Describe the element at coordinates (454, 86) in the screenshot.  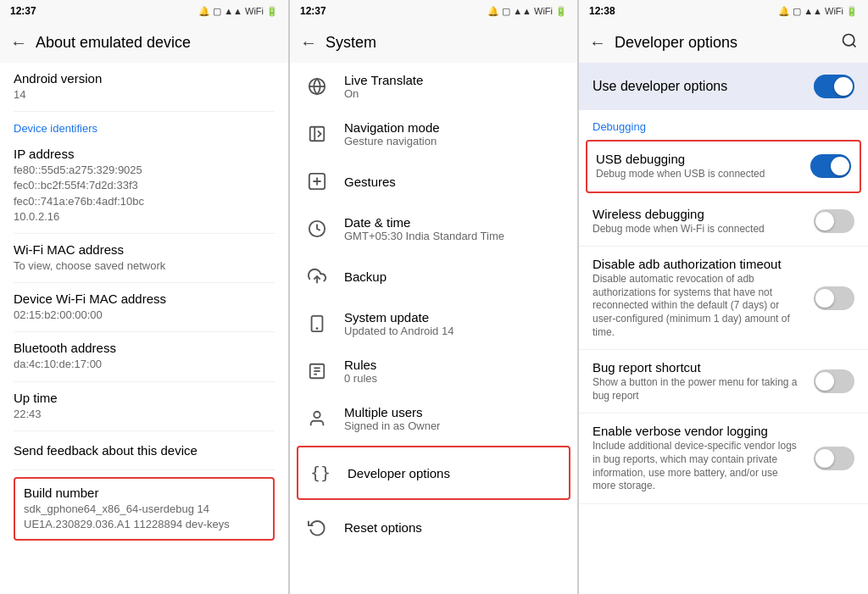
I see `live-translate-text: Live Translate On` at that location.